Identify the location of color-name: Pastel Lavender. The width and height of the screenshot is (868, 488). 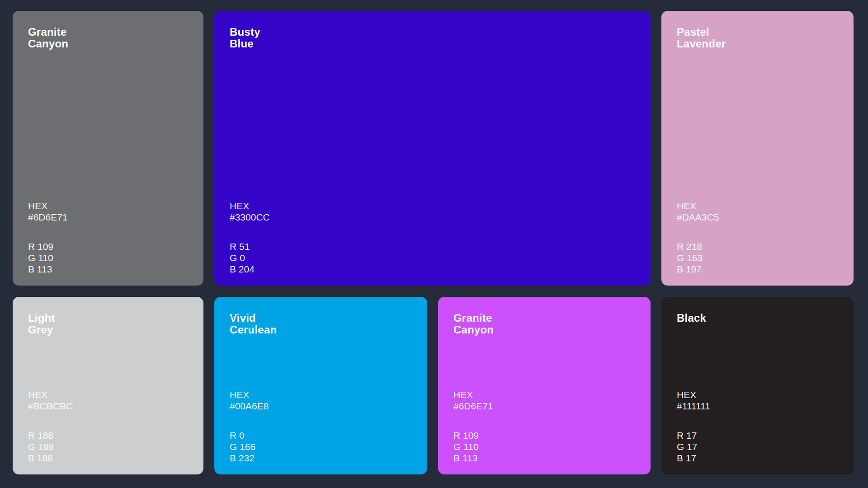
(758, 38).